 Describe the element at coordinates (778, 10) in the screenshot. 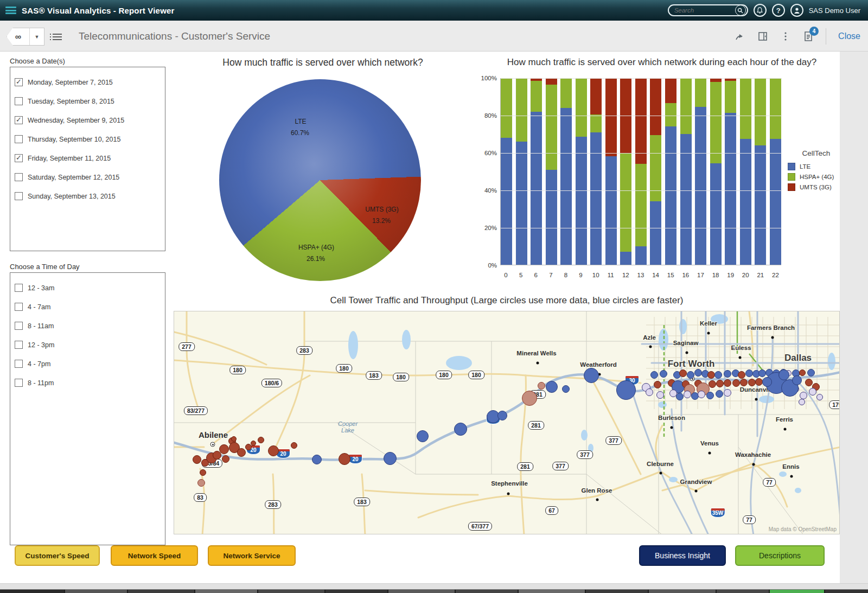

I see `help-icon: ?` at that location.